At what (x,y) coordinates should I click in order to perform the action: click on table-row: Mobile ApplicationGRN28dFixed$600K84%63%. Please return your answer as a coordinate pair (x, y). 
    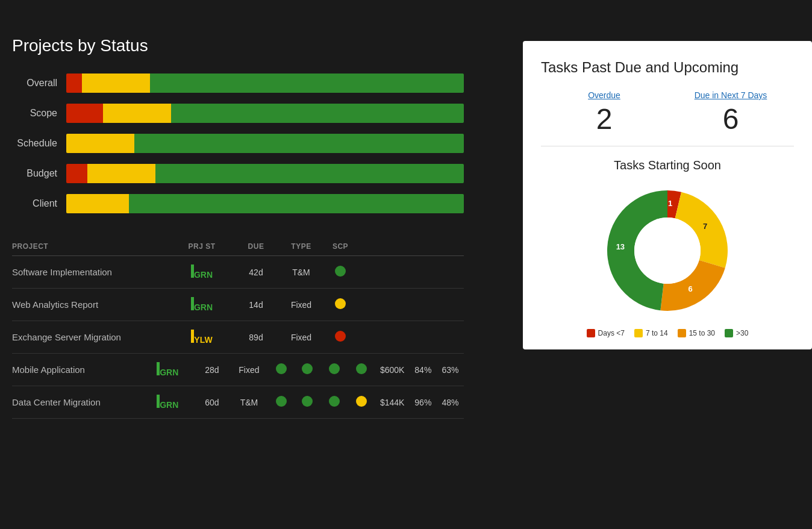
    Looking at the image, I should click on (238, 370).